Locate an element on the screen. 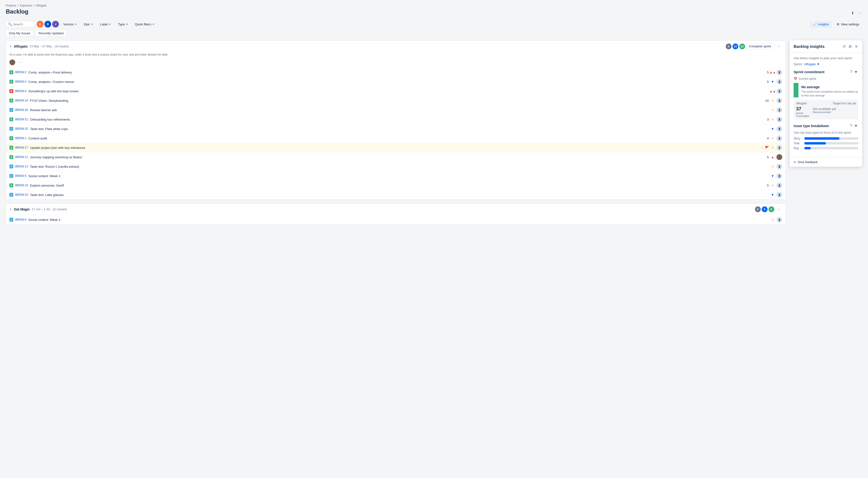 The width and height of the screenshot is (868, 478). badge-gray: 0 is located at coordinates (728, 47).